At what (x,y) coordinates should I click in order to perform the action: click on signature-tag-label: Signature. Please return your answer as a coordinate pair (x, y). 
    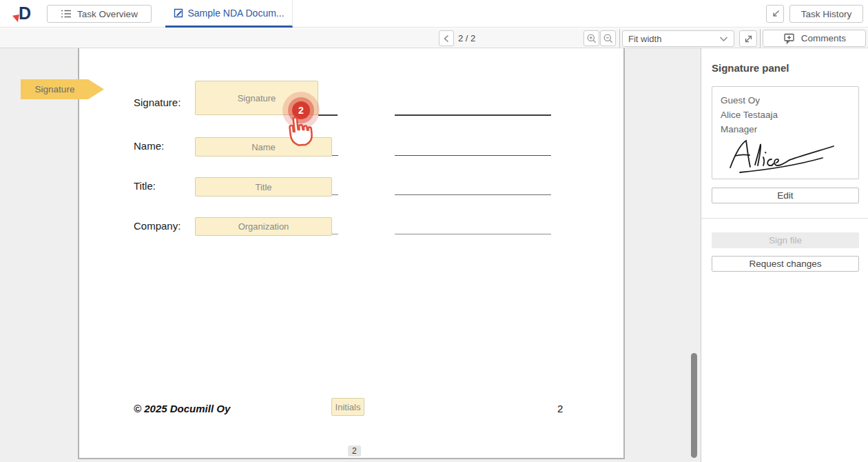
    Looking at the image, I should click on (55, 90).